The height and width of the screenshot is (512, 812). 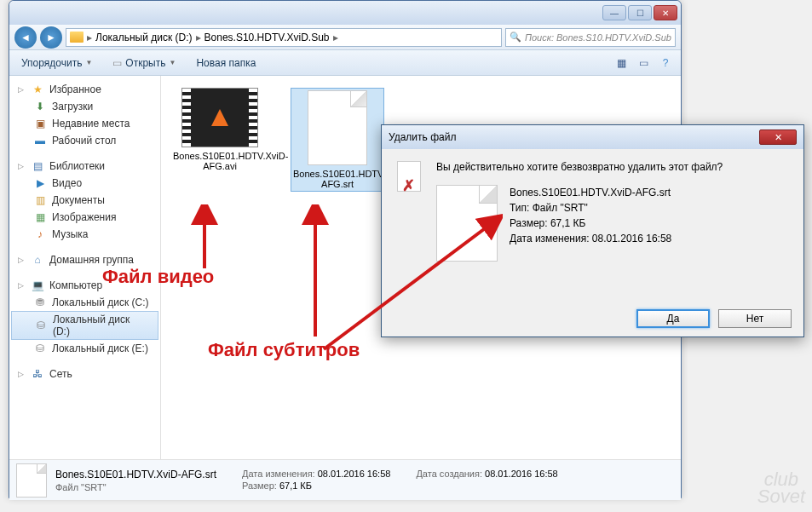 What do you see at coordinates (226, 63) in the screenshot?
I see `new-folder-button: Новая папка` at bounding box center [226, 63].